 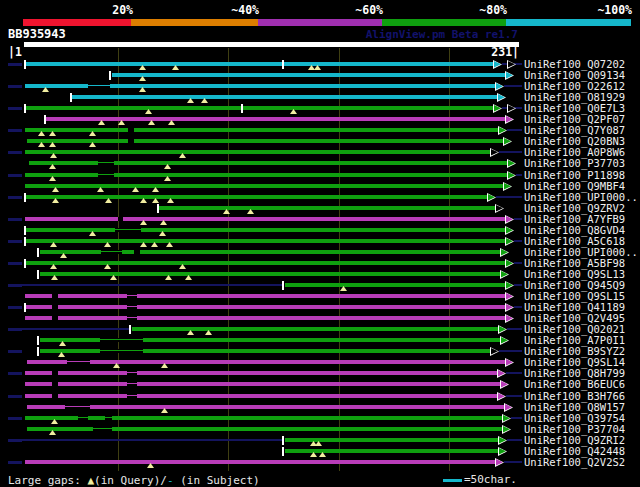 What do you see at coordinates (574, 163) in the screenshot?
I see `subject-label: UniRef100_P37703` at bounding box center [574, 163].